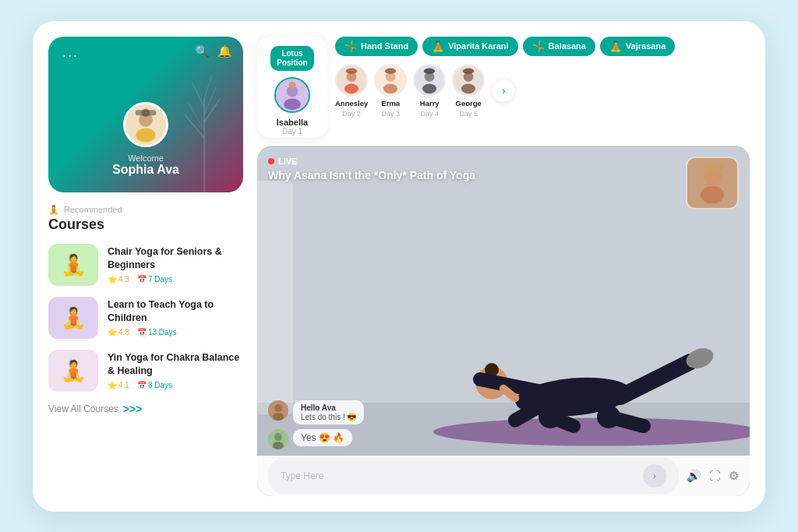 The height and width of the screenshot is (532, 798). Describe the element at coordinates (146, 265) in the screenshot. I see `course-item: 🧘 Chair Yoga for Seniors & Beginners ⭐ 4…` at that location.